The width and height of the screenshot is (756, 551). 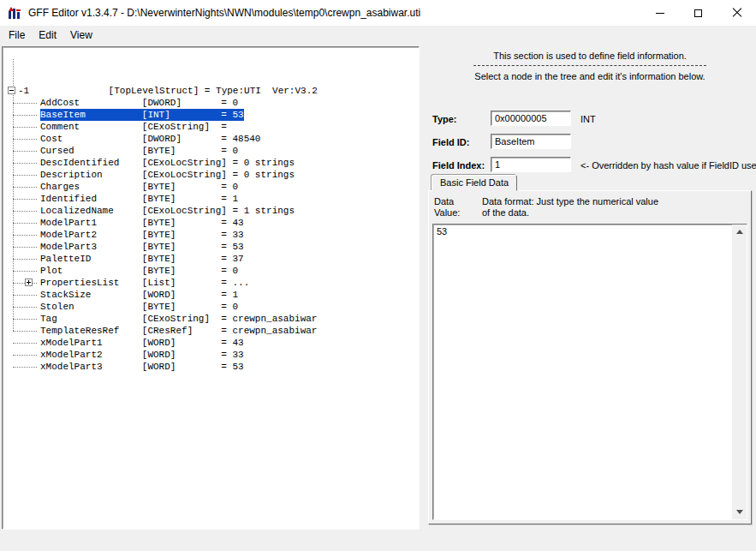 I want to click on minus-box-icon, so click(x=12, y=91).